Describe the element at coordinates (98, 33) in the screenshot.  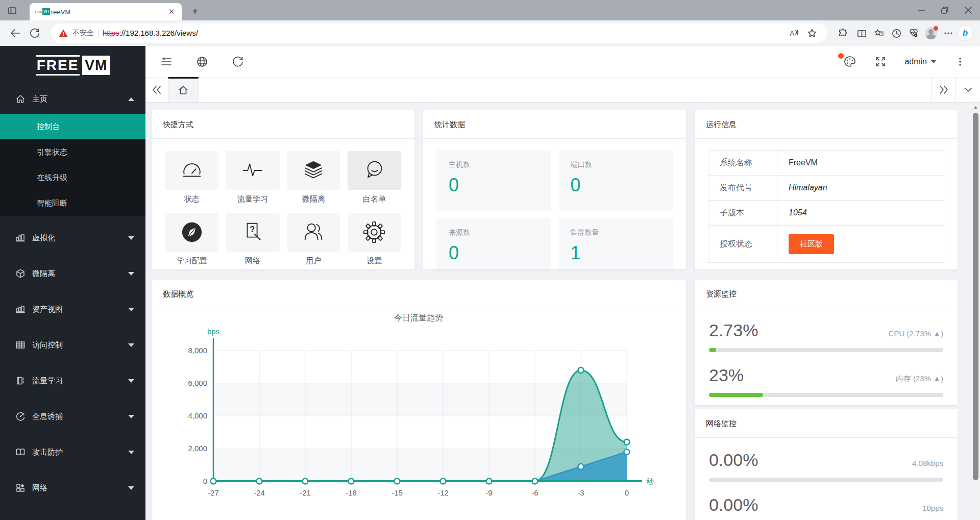
I see `divider` at that location.